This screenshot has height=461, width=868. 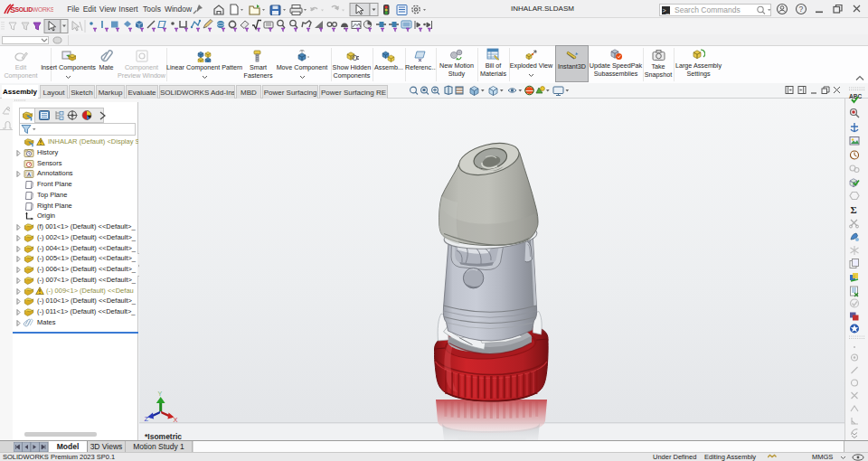 What do you see at coordinates (855, 96) in the screenshot?
I see `svg-text: ABC` at bounding box center [855, 96].